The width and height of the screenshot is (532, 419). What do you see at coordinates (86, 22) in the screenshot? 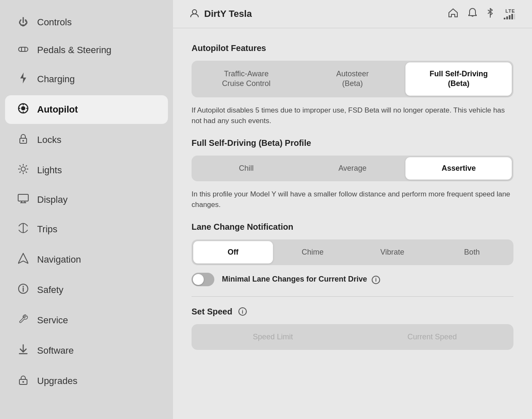
I see `sidebar-item-controls: ⏻ Controls` at bounding box center [86, 22].